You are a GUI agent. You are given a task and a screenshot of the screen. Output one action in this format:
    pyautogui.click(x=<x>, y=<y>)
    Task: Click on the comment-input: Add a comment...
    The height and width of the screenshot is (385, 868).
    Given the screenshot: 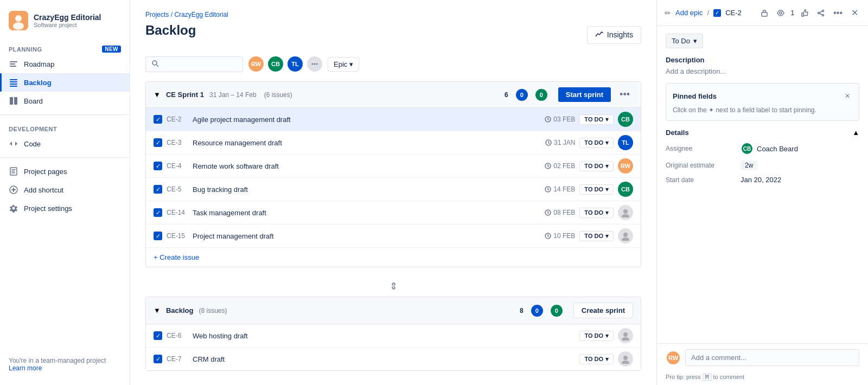 What is the action you would take?
    pyautogui.click(x=773, y=358)
    